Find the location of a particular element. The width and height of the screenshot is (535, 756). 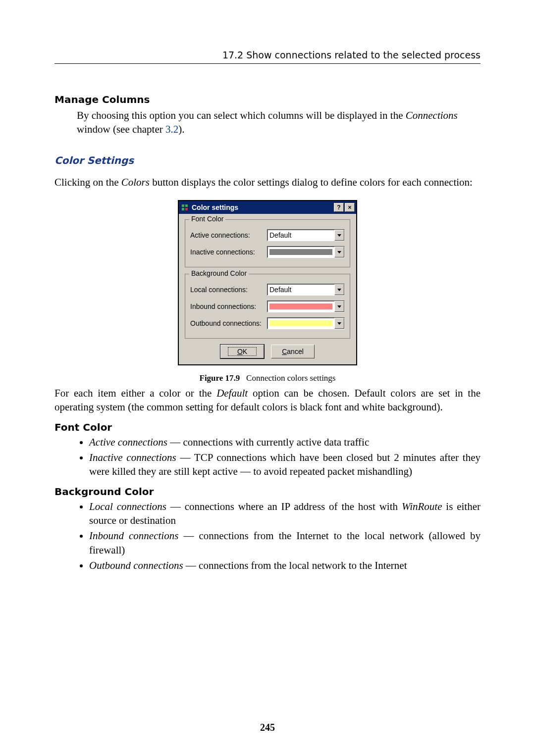

groupbox-legend: Background Color is located at coordinates (219, 273).